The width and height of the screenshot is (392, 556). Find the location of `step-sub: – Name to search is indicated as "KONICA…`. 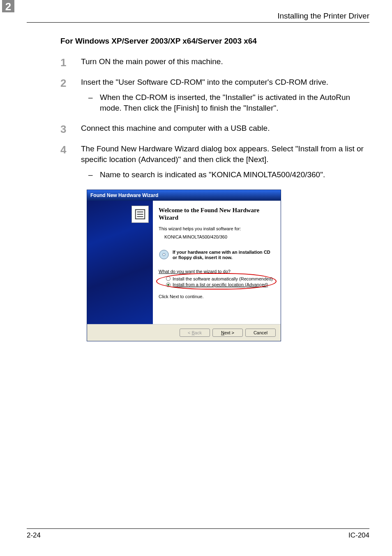

step-sub: – Name to search is indicated as "KONICA… is located at coordinates (225, 175).